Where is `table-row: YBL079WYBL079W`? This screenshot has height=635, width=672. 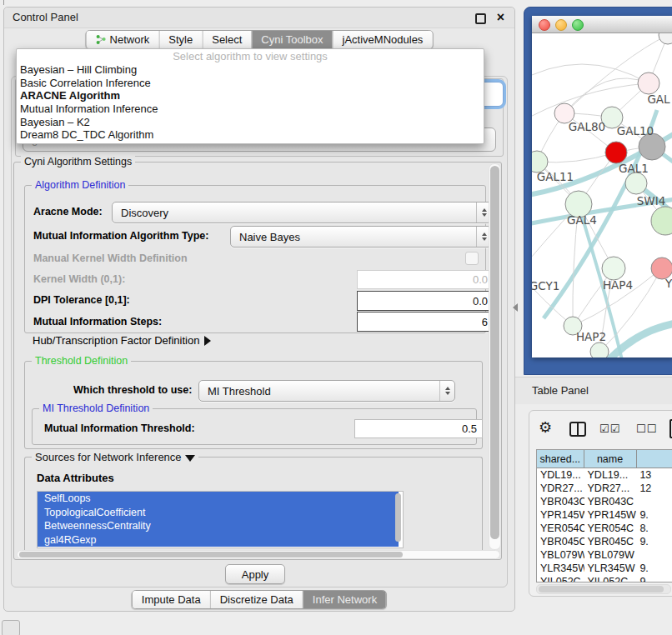 table-row: YBL079WYBL079W is located at coordinates (604, 555).